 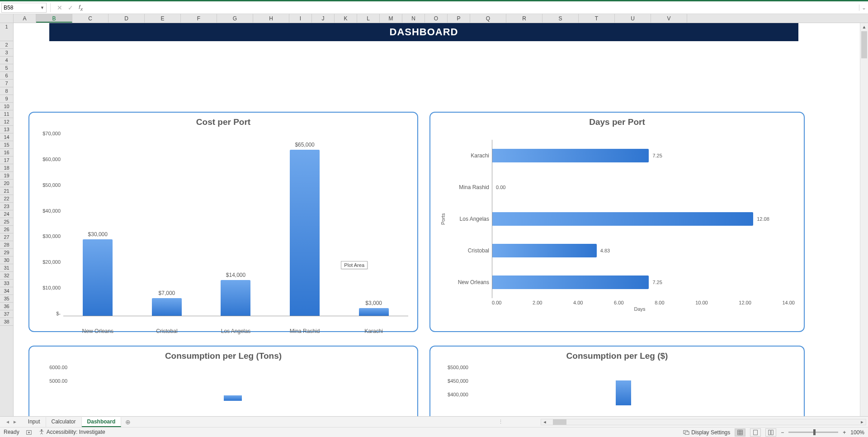 What do you see at coordinates (34, 422) in the screenshot?
I see `sheet-tab: Input` at bounding box center [34, 422].